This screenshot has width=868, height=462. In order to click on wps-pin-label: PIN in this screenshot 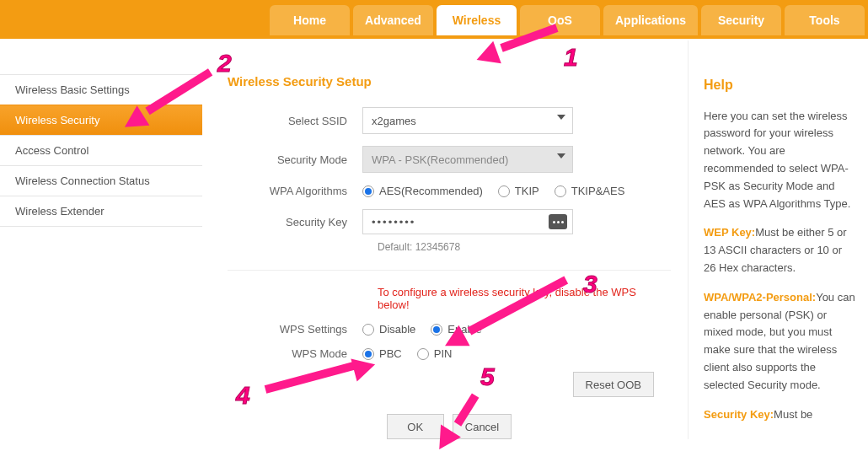, I will do `click(443, 354)`.